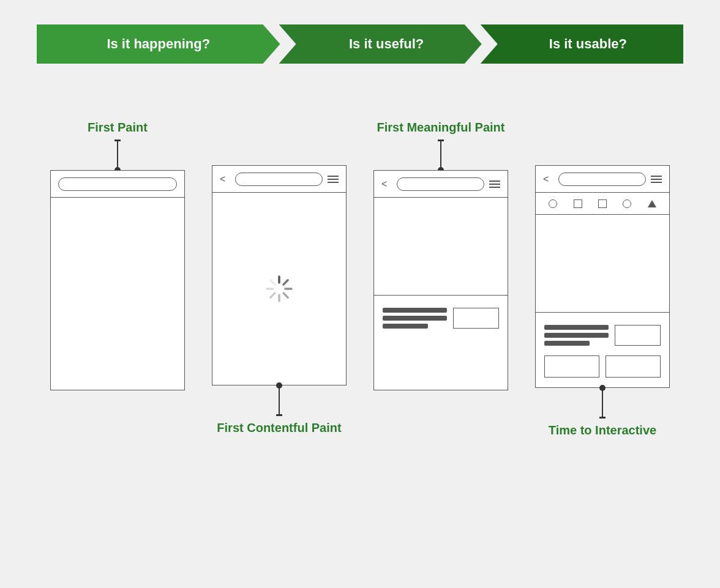  I want to click on wf2-back-icon: <, so click(223, 179).